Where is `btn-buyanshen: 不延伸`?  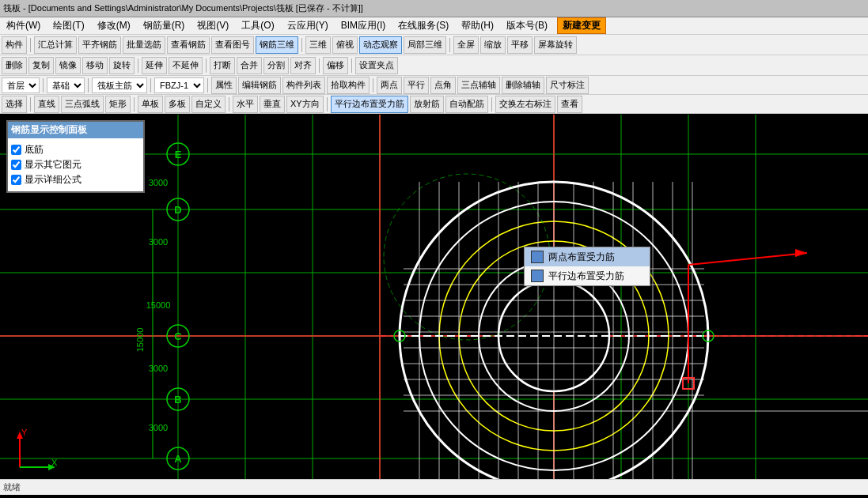 btn-buyanshen: 不延伸 is located at coordinates (185, 66).